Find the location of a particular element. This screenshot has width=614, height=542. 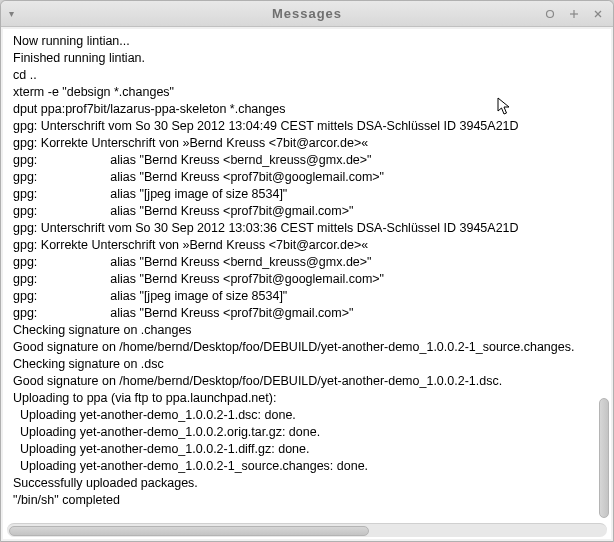

output-line: Checking signature on .changes is located at coordinates (307, 330).